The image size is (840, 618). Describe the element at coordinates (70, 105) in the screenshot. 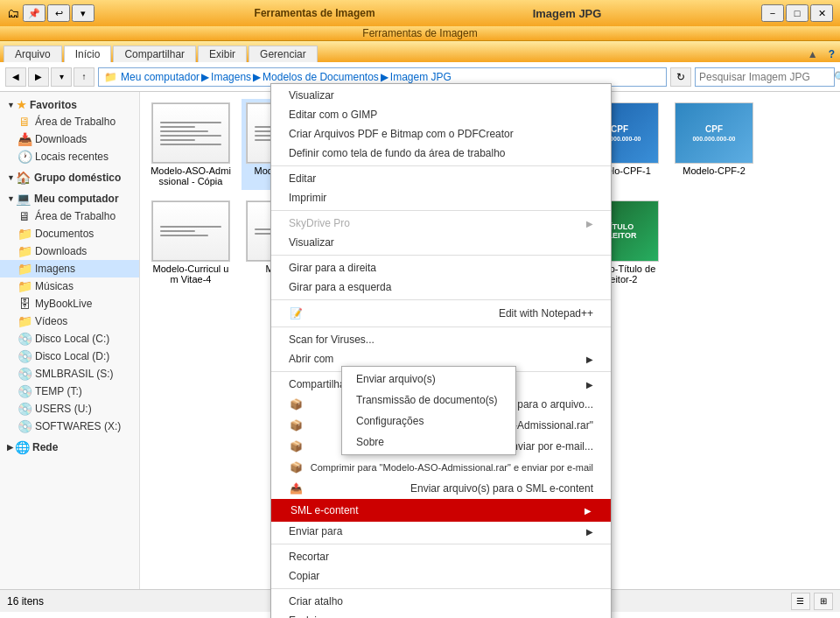

I see `sidebar-favorites-header: ▼ ★ Favoritos` at that location.